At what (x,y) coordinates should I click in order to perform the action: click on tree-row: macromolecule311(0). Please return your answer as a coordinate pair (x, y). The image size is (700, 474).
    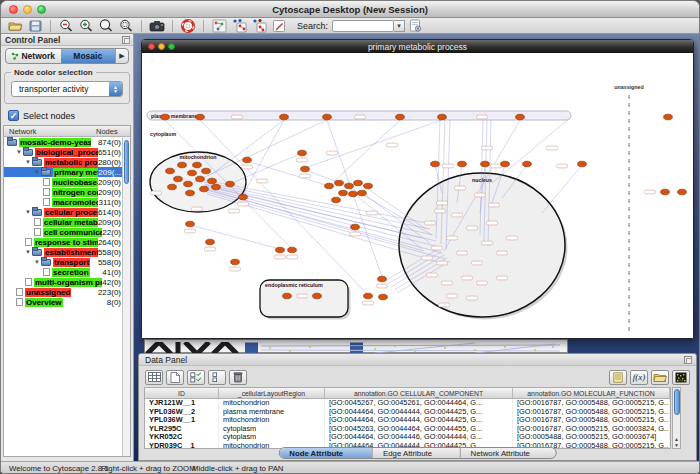
    Looking at the image, I should click on (67, 202).